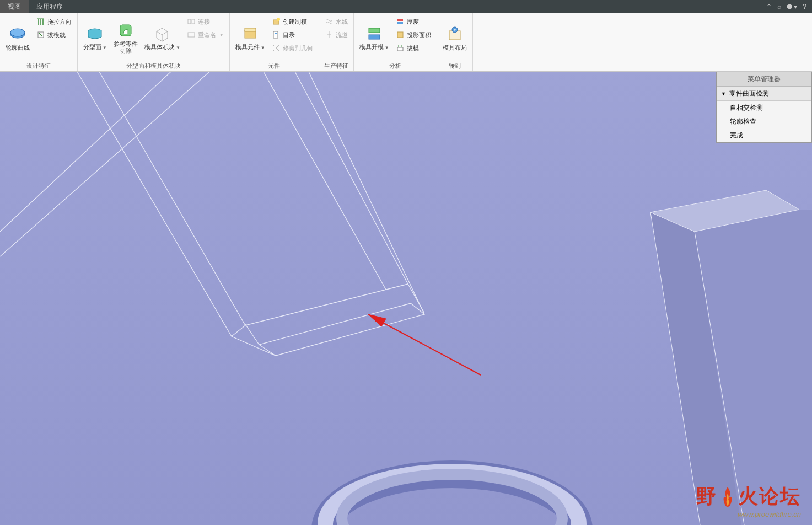 The width and height of the screenshot is (812, 525). I want to click on refpart-label: 参考零件 切除, so click(126, 47).